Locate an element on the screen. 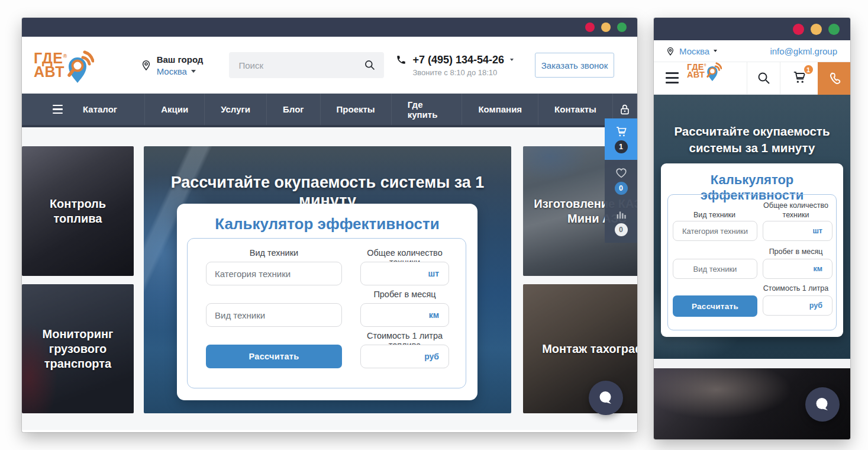 The height and width of the screenshot is (450, 868). mobile-call-button is located at coordinates (834, 78).